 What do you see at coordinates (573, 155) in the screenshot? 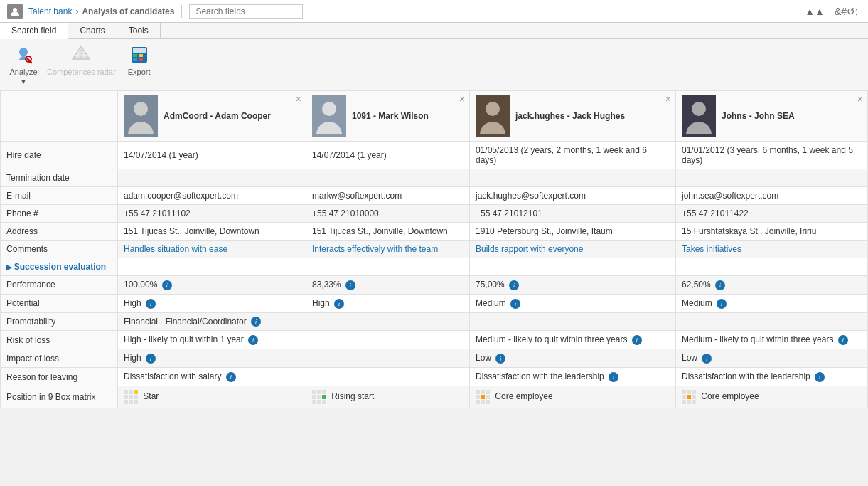
I see `hire-date-3: 01/05/2013 (2 years, 2 months, 1 week an…` at bounding box center [573, 155].